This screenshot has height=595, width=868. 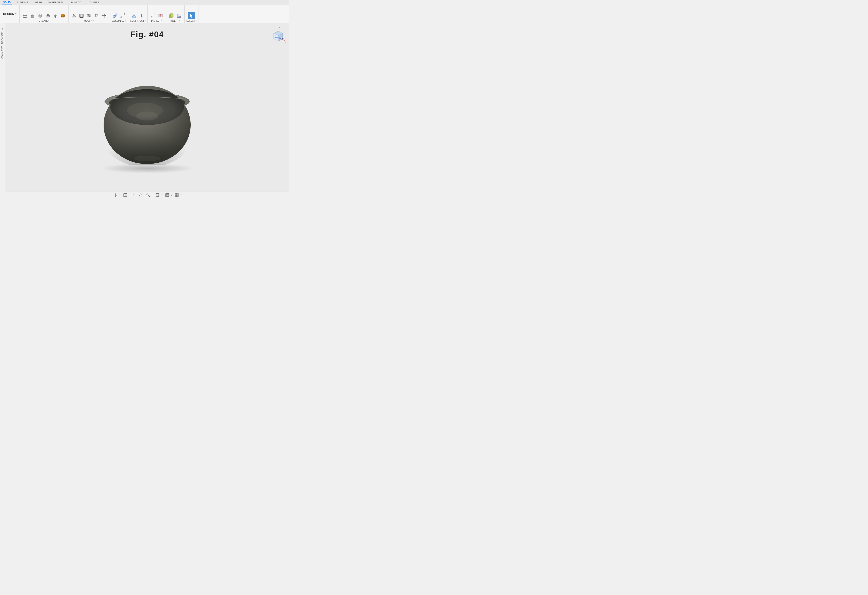 What do you see at coordinates (55, 16) in the screenshot?
I see `mirror-icon` at bounding box center [55, 16].